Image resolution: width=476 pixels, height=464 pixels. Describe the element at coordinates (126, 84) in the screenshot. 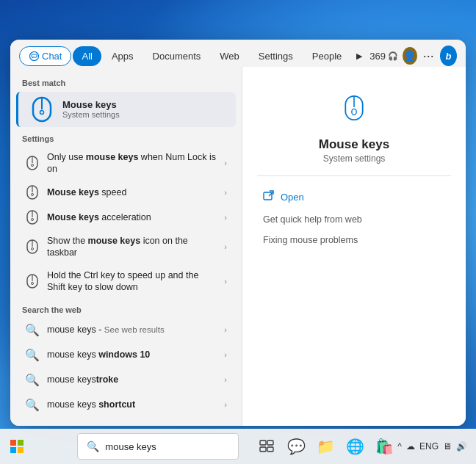

I see `best-match-label: Best match` at that location.